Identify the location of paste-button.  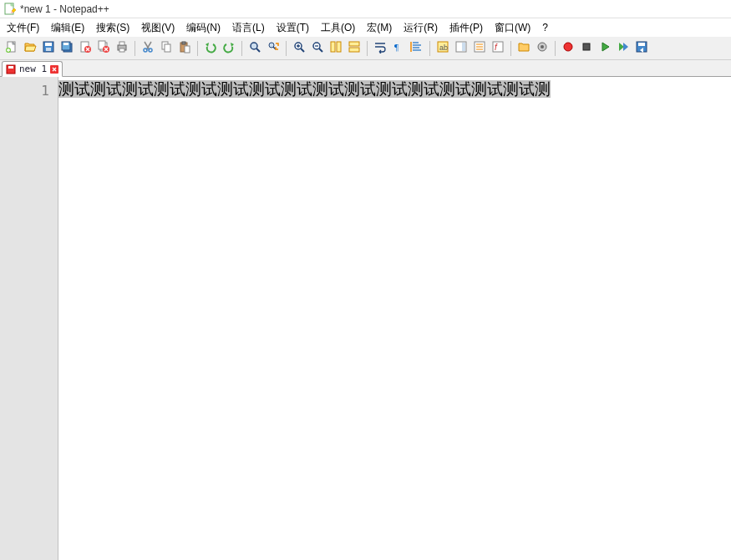
(185, 48).